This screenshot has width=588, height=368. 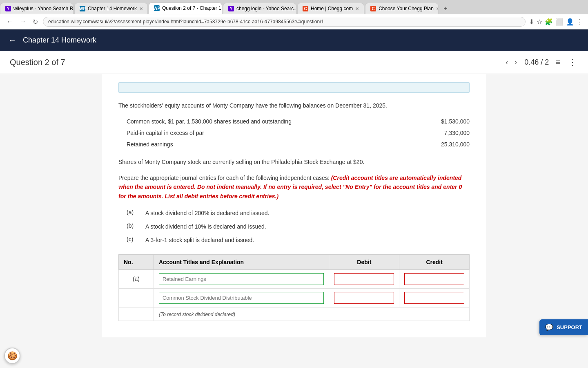 I want to click on row-2-account, so click(x=241, y=298).